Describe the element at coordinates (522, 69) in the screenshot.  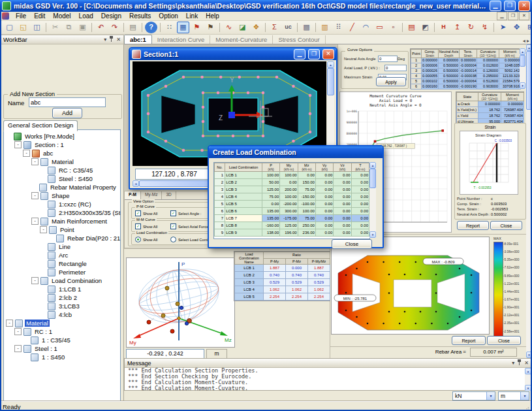
I see `mc-points-scrollbar: ▴ ▾` at that location.